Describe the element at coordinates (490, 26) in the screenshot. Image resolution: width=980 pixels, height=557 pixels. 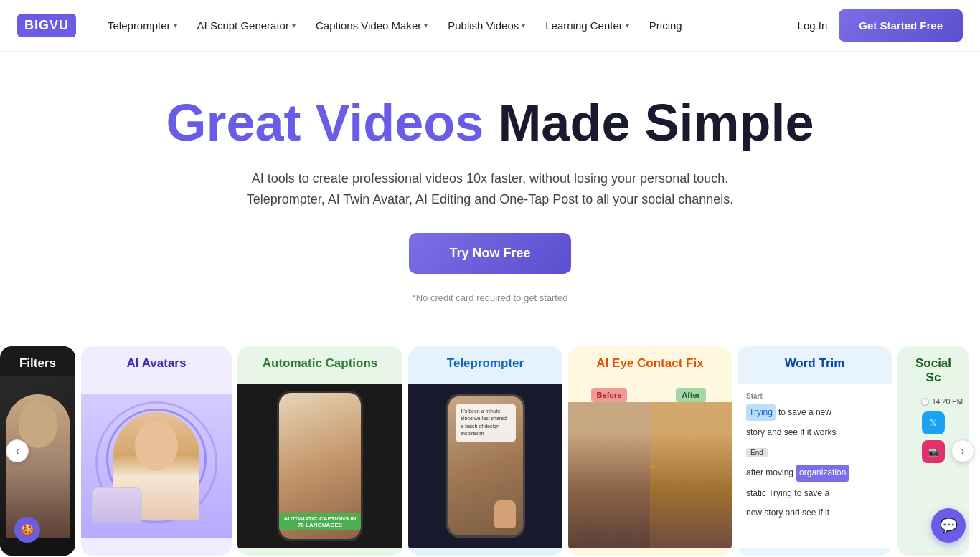
I see `navbar: BIGVU Teleprompter ▾ AI Script Generator…` at that location.